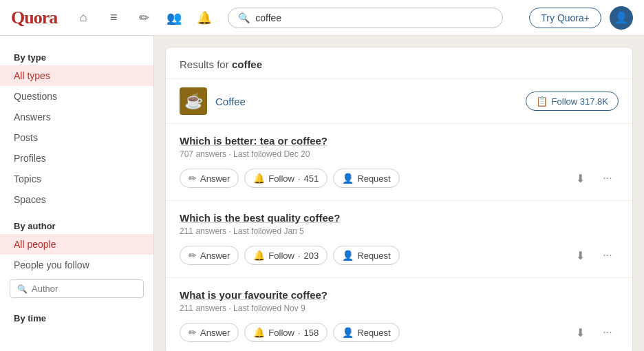 This screenshot has width=644, height=351. Describe the element at coordinates (366, 102) in the screenshot. I see `topic-name: Coffee` at that location.